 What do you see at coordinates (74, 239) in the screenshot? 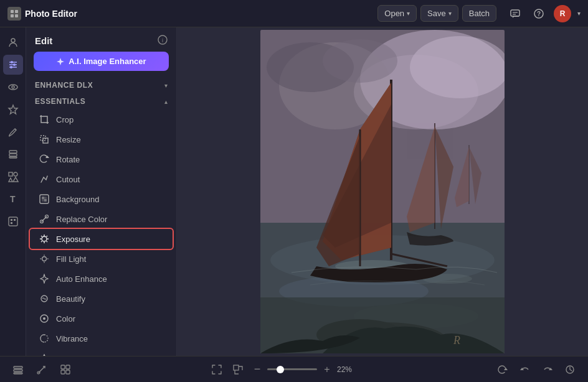
I see `menu-item-exposure-label: Exposure` at bounding box center [74, 239].